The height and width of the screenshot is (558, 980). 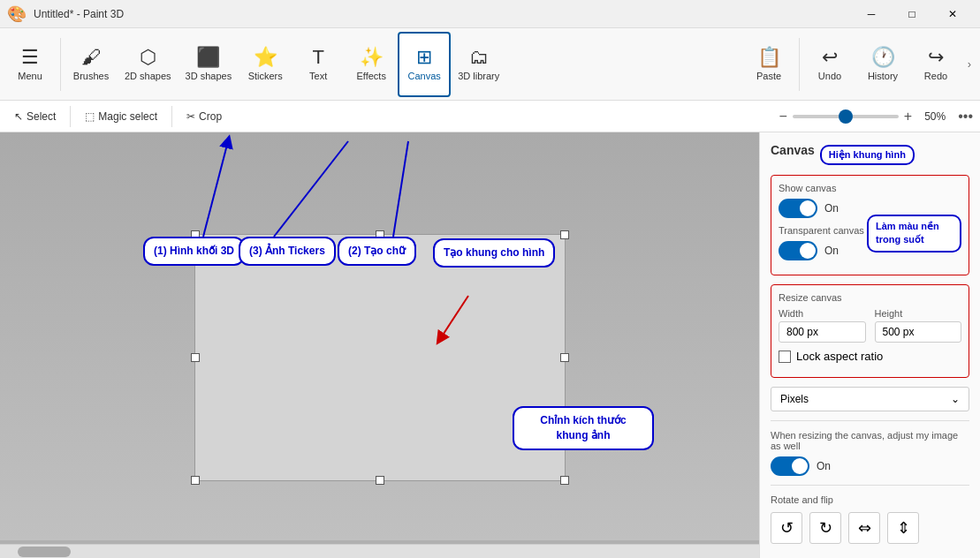 What do you see at coordinates (870, 528) in the screenshot?
I see `rotate-flip-row: ↺ ↻ ⇔ ⇕` at bounding box center [870, 528].